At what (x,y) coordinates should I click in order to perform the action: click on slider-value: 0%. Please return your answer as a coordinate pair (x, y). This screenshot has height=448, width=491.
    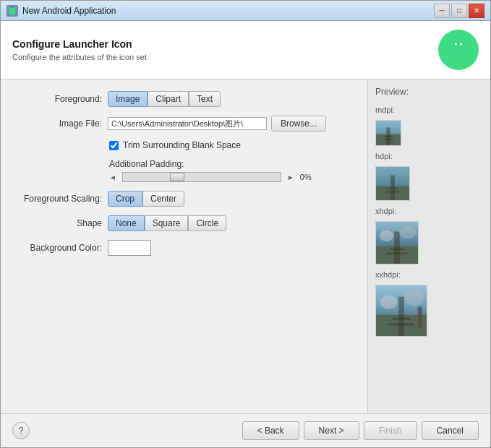
    Looking at the image, I should click on (306, 177).